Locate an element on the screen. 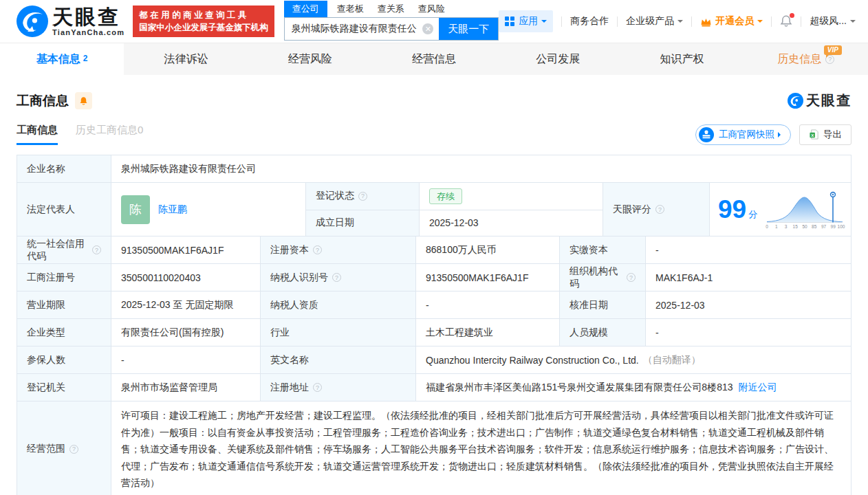 This screenshot has height=495, width=868. slogan-line2: 国家中小企业发展子基金旗下机构 is located at coordinates (204, 28).